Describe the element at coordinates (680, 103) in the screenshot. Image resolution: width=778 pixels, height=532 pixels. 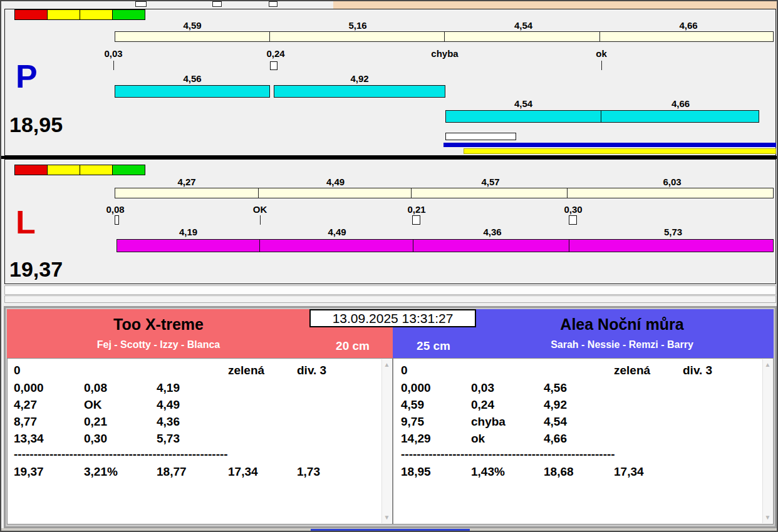
I see `lap-label: 4,66` at that location.